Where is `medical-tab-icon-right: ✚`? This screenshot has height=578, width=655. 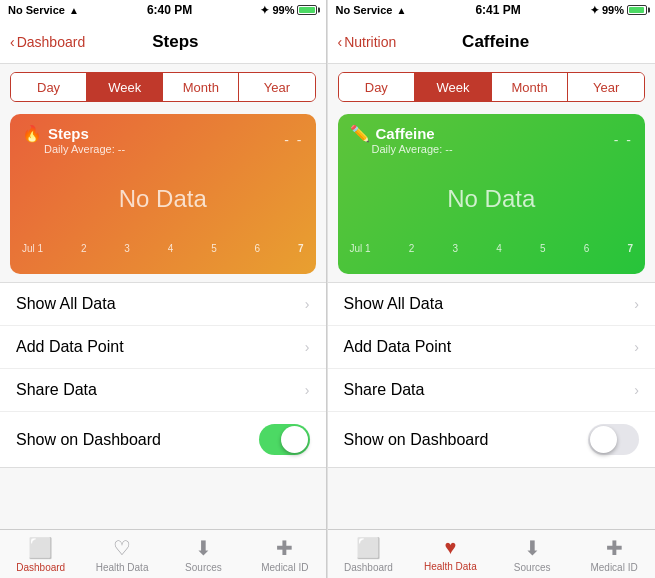
medical-tab-icon-right: ✚ is located at coordinates (614, 548).